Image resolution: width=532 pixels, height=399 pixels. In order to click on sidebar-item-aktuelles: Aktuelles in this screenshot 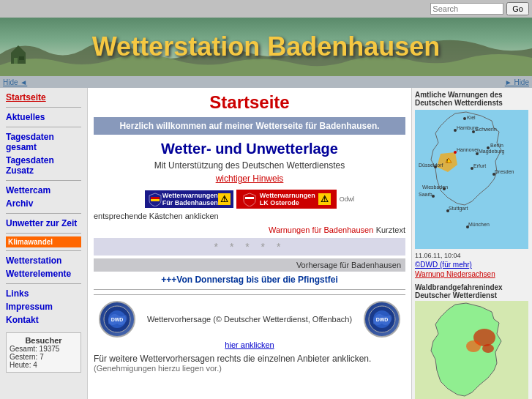, I will do `click(44, 117)`.